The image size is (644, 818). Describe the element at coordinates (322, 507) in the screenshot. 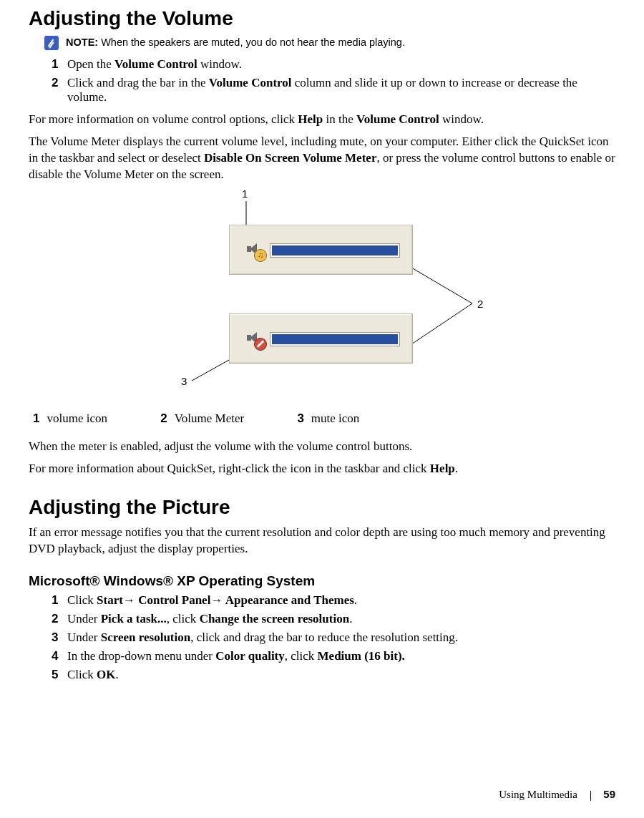

I see `heading-adjusting-picture: Adjusting the Picture` at that location.